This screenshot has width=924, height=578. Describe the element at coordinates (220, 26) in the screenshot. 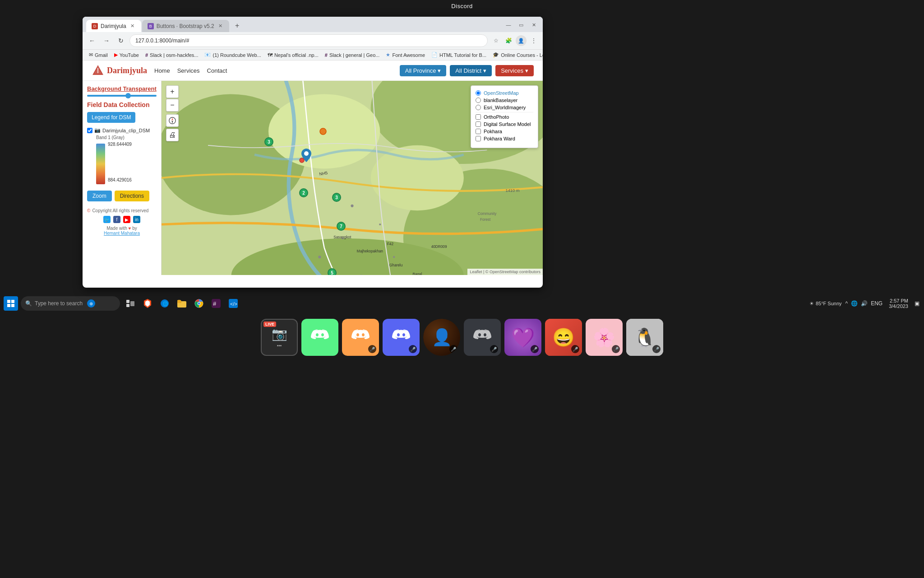

I see `tab-close-bootstrap: ✕` at that location.